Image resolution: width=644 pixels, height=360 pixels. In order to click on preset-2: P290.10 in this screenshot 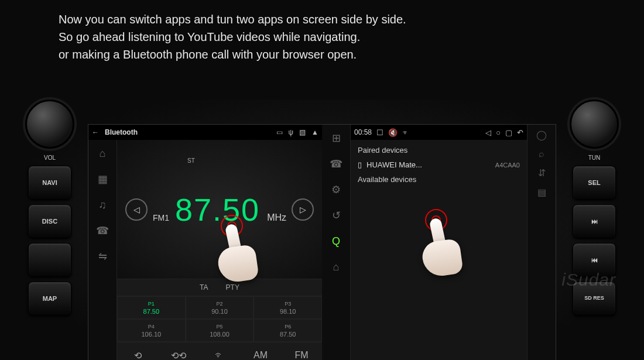, I will do `click(220, 308)`.